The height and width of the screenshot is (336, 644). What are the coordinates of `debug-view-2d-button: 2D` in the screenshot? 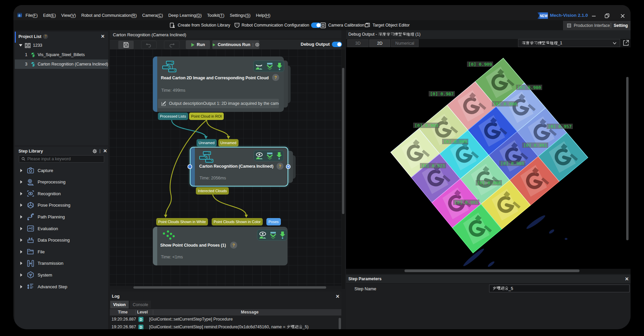 It's located at (380, 43).